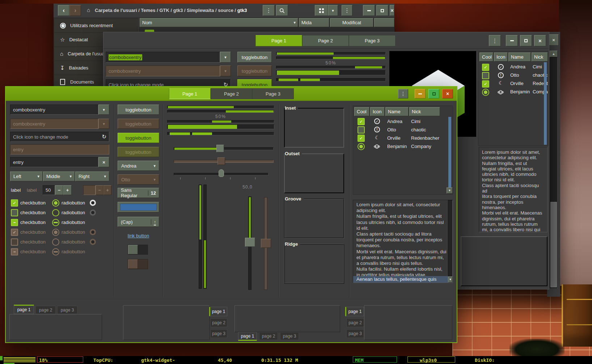  I want to click on sliver-close-button: ×, so click(554, 40).